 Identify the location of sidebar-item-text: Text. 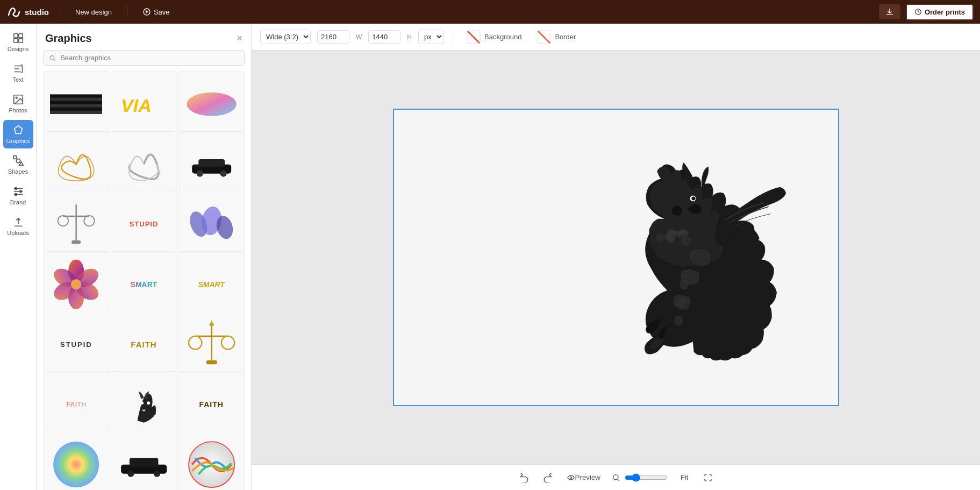
(18, 73).